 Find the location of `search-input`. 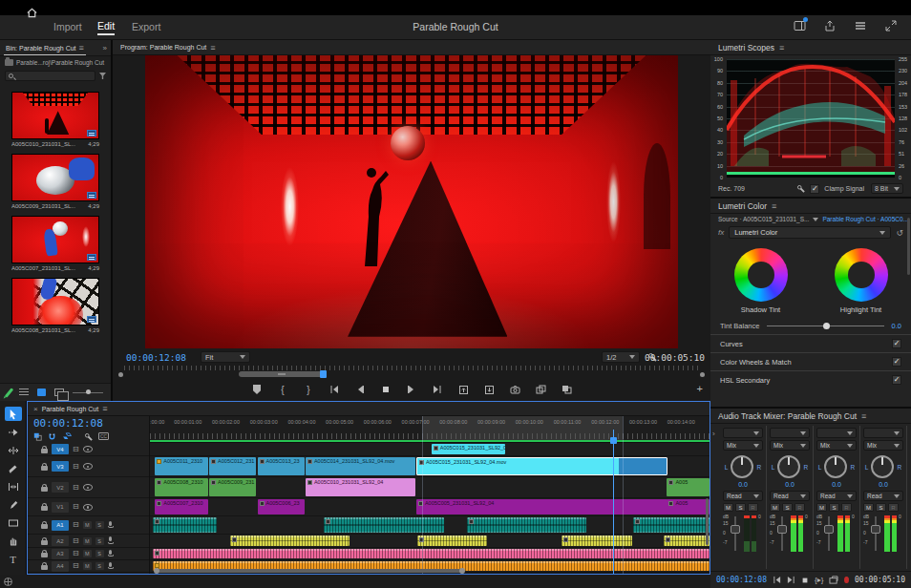

search-input is located at coordinates (50, 76).